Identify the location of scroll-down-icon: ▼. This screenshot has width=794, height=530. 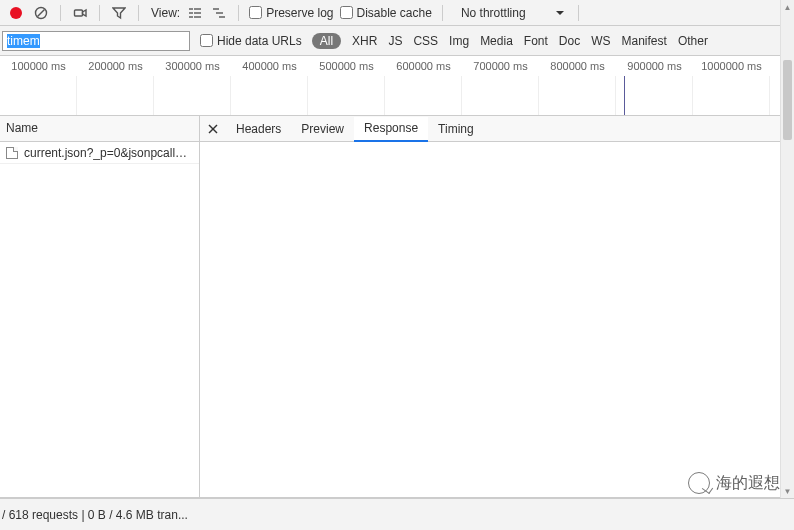
(788, 491).